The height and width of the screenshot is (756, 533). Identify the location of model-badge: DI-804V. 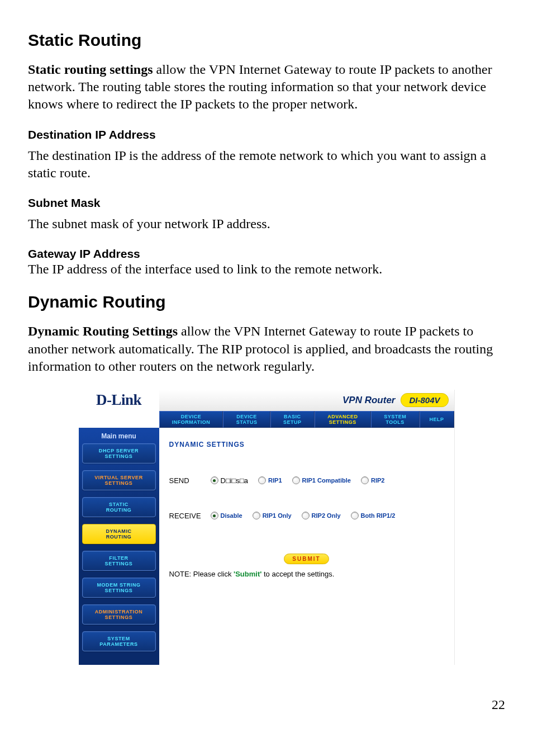
(425, 400).